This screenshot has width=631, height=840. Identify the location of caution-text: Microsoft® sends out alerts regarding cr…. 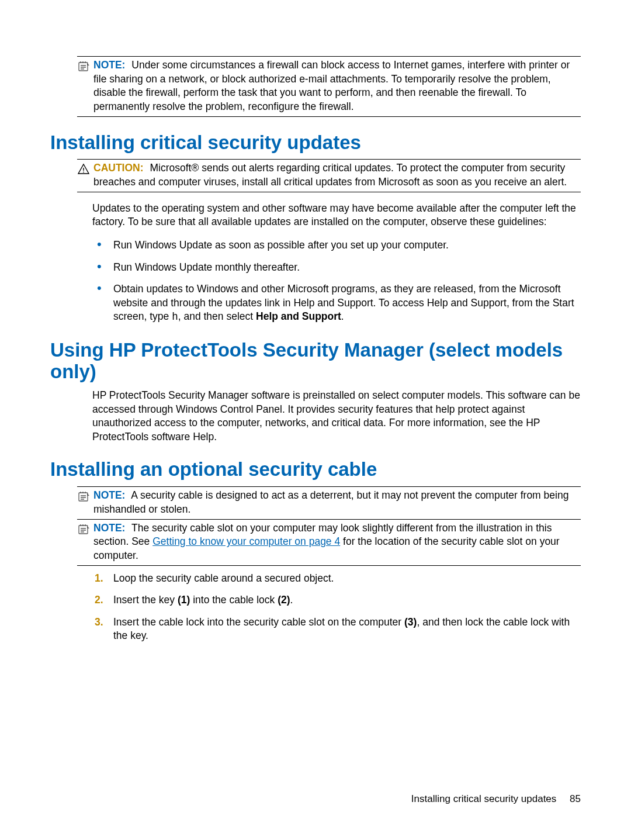
(330, 175).